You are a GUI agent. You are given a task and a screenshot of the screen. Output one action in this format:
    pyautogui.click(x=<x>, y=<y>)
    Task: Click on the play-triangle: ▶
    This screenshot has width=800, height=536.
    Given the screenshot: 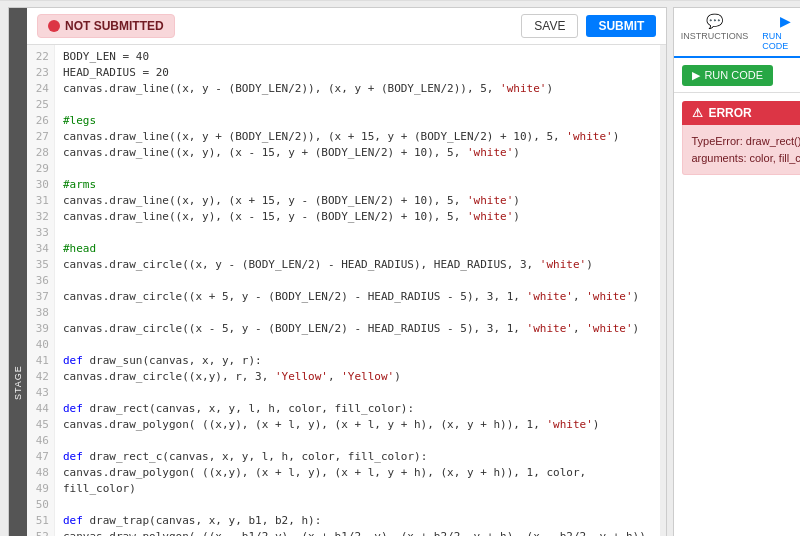 What is the action you would take?
    pyautogui.click(x=696, y=76)
    